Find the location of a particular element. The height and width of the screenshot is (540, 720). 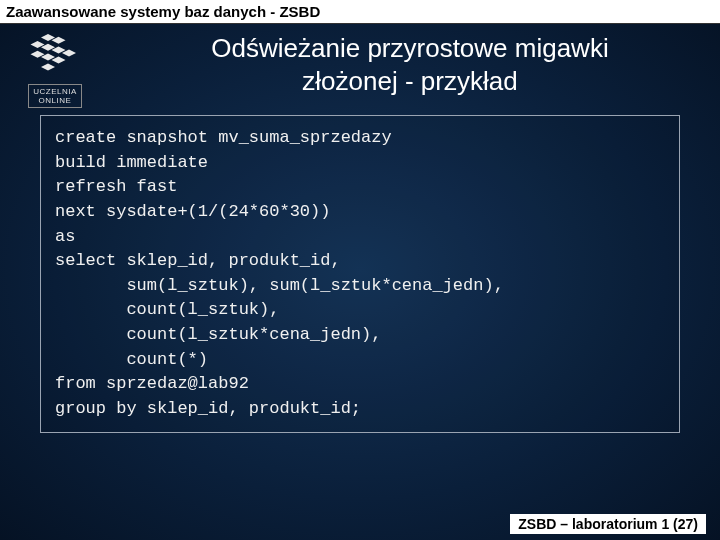

code-line: count(l_sztuk), is located at coordinates (167, 310).